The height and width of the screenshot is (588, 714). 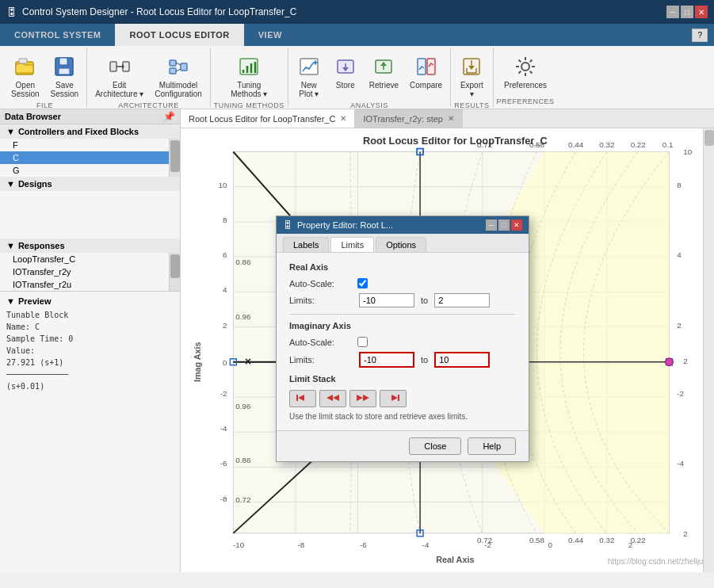 I want to click on doc-tab-iotransfer: IOTransfer_r2y: step ✕, so click(x=409, y=119).